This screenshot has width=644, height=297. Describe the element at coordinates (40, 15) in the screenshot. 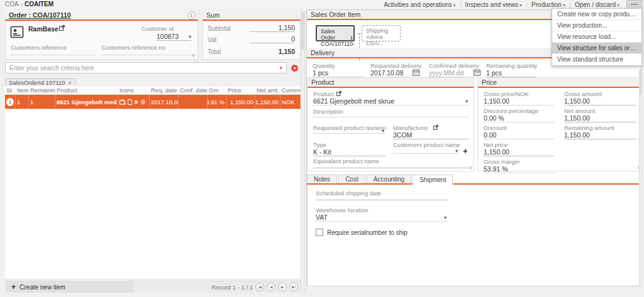

I see `order-link: Order : COA/107110` at that location.